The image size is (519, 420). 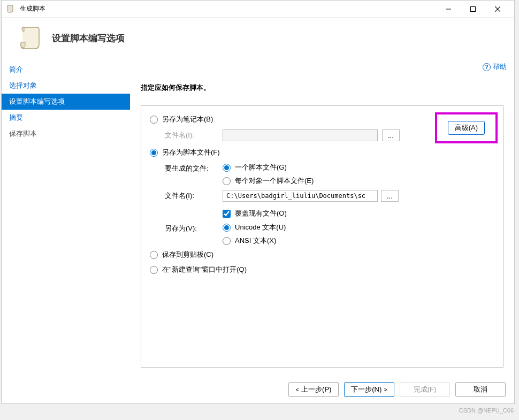 What do you see at coordinates (227, 168) in the screenshot?
I see `single-file-radio` at bounding box center [227, 168].